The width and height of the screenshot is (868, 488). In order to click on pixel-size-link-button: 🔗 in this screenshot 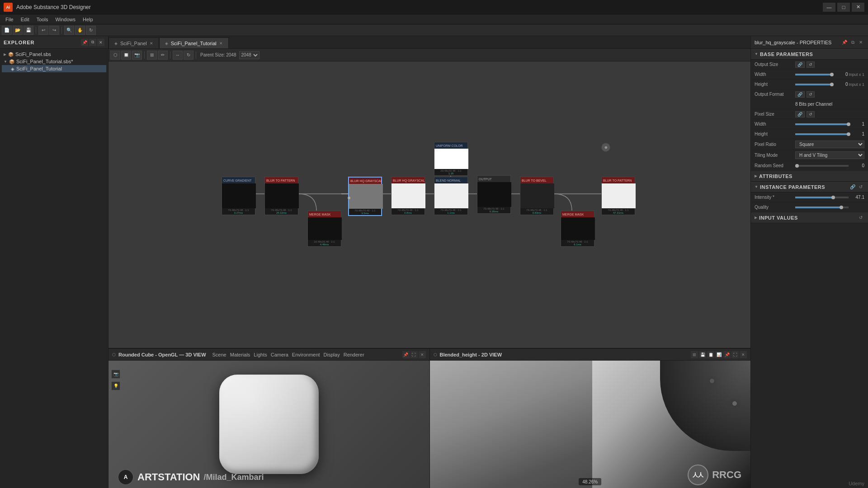, I will do `click(800, 114)`.